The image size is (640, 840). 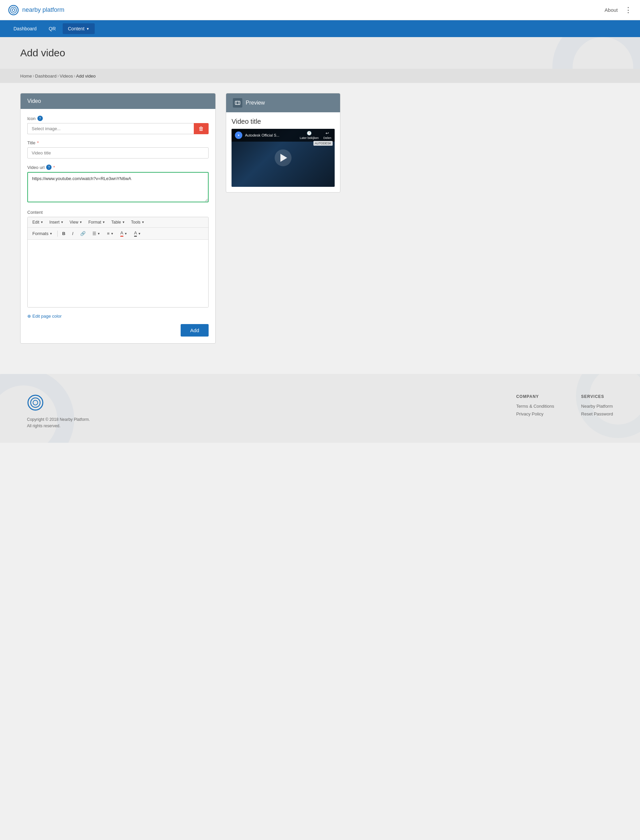 I want to click on title-field-group: Title *, so click(x=118, y=149).